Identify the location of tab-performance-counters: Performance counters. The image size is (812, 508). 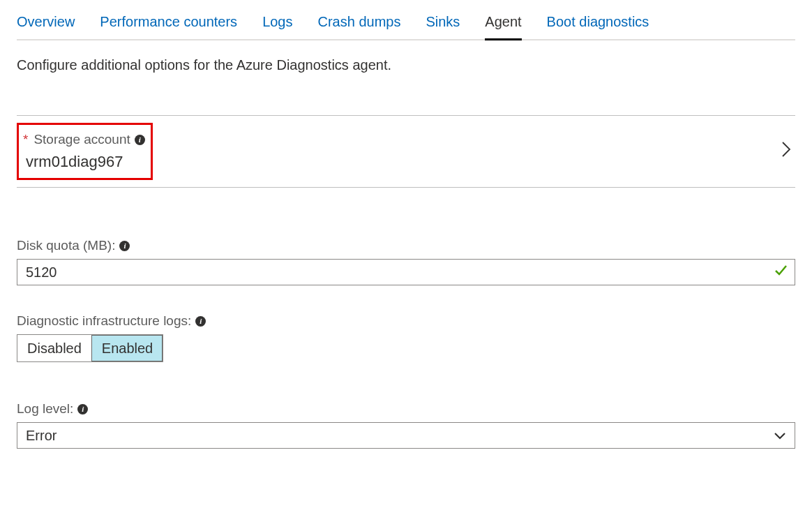
(169, 27).